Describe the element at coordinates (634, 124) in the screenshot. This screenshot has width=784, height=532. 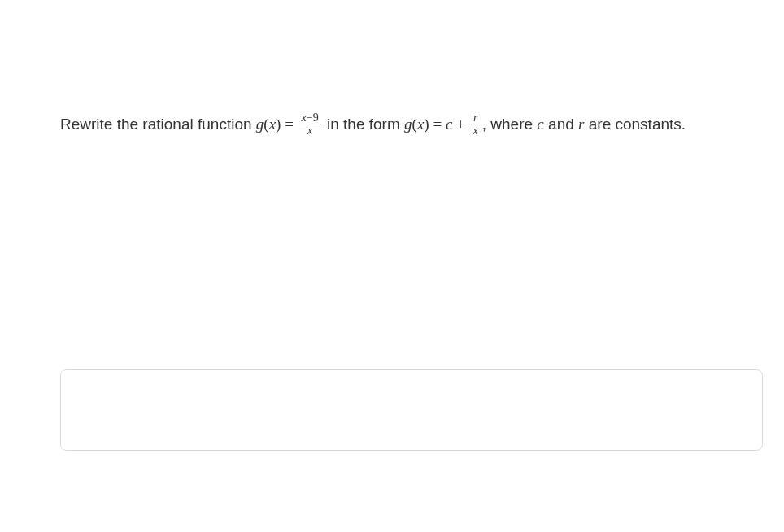
I see `prompt-part5: are constants.` at that location.